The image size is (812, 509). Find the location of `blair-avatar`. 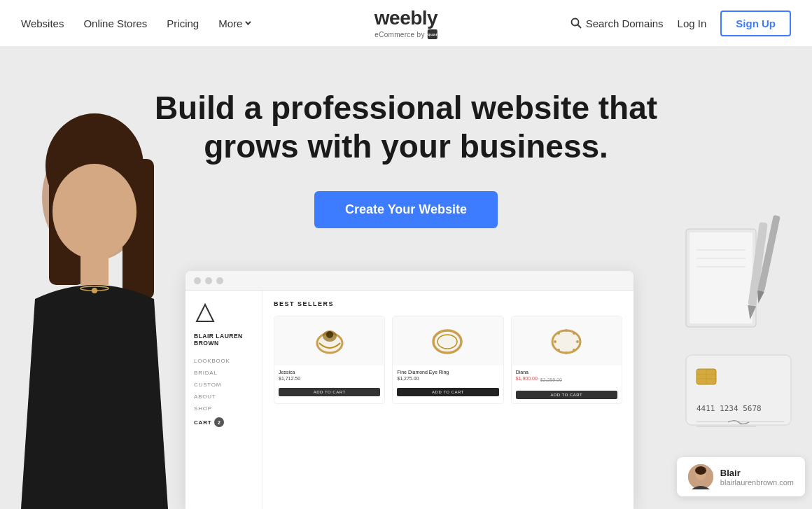

blair-avatar is located at coordinates (701, 477).